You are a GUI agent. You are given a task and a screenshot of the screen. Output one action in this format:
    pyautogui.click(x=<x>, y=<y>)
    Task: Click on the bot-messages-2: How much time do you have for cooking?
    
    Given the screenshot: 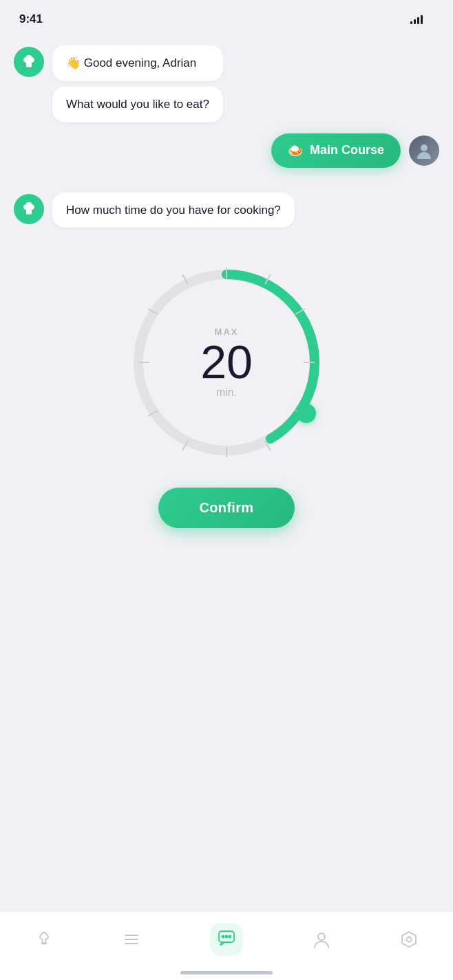 What is the action you would take?
    pyautogui.click(x=173, y=210)
    